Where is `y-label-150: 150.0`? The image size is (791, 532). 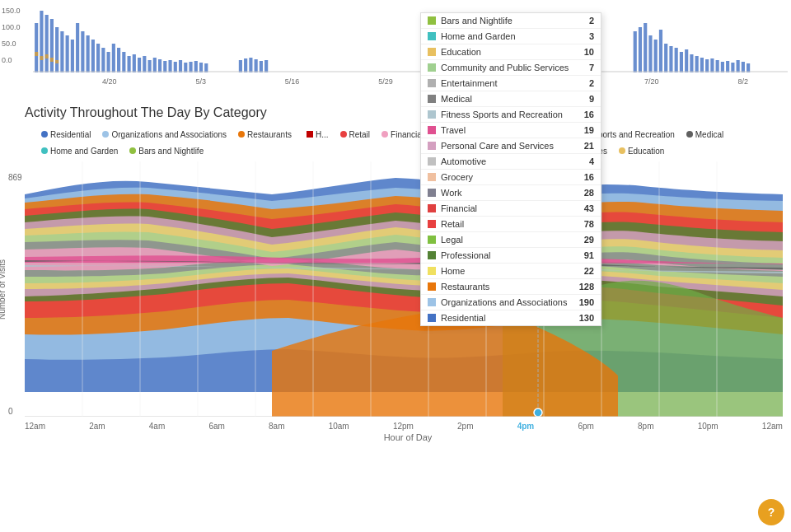
y-label-150: 150.0 is located at coordinates (12, 11).